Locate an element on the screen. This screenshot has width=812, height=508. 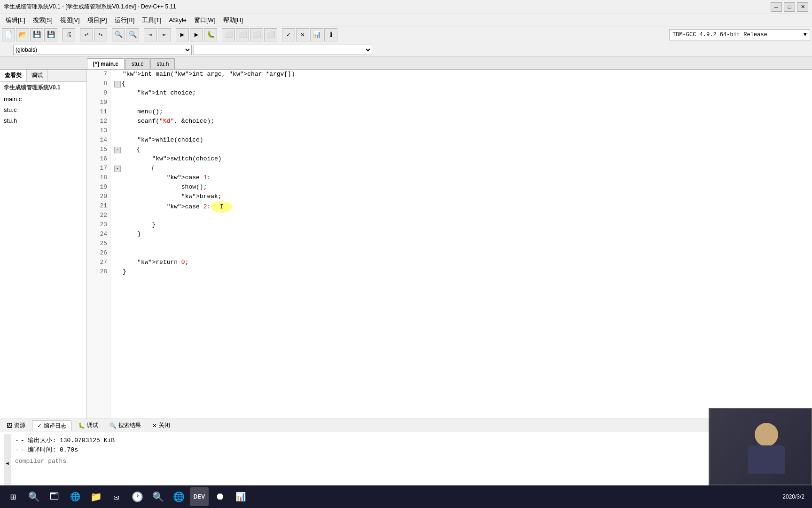
stop-button: ✕ is located at coordinates (303, 35).